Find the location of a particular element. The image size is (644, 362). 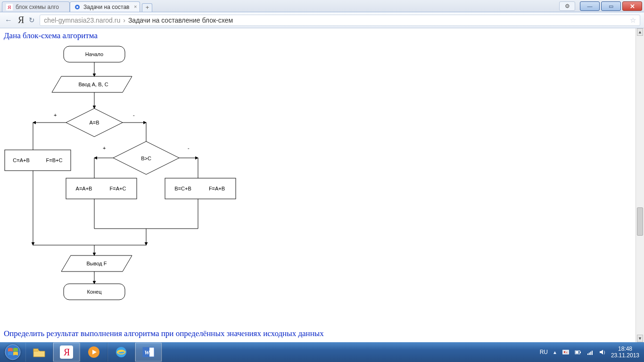

tab-yandex-search: Я блок схемы алго is located at coordinates (36, 7).